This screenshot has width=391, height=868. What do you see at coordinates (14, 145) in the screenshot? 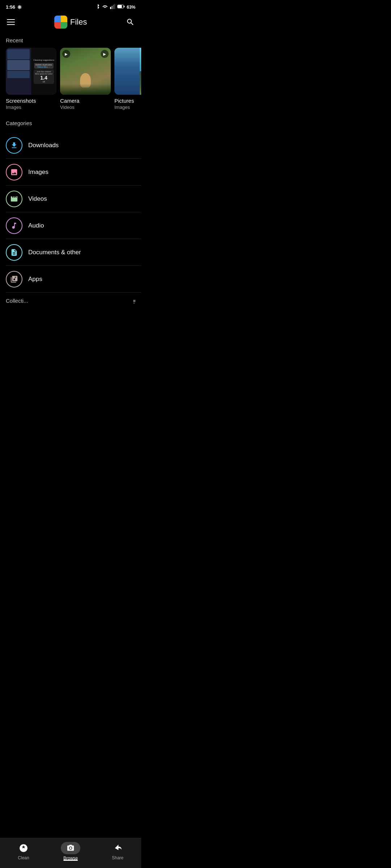
I see `downloads-icon` at bounding box center [14, 145].